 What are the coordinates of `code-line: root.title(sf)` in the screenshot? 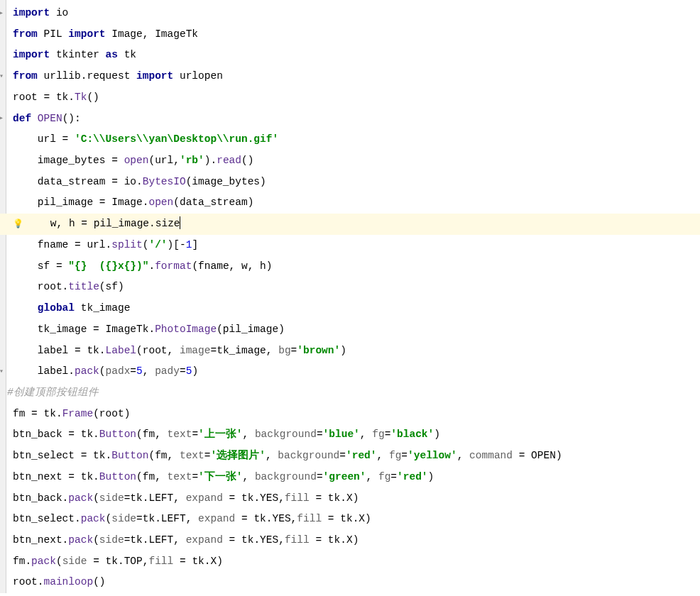 It's located at (350, 287).